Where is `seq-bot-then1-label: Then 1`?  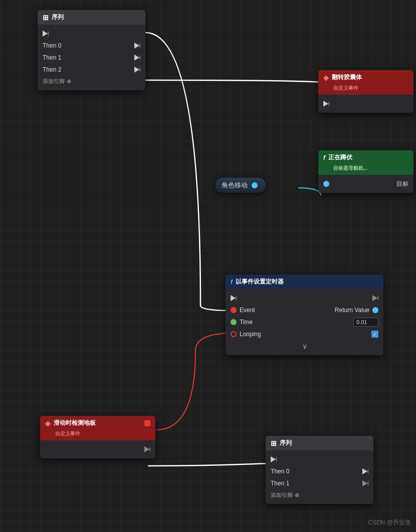 seq-bot-then1-label: Then 1 is located at coordinates (280, 483).